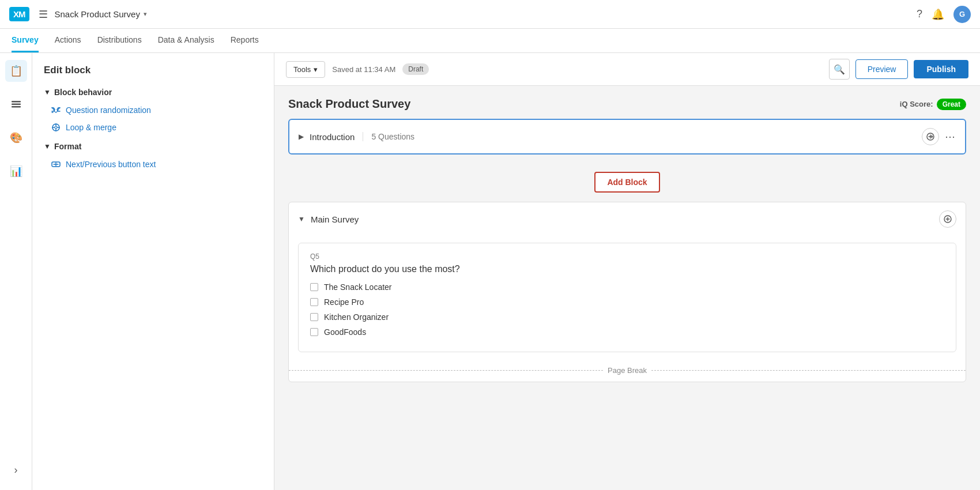 Image resolution: width=980 pixels, height=490 pixels. I want to click on survey-title: Snack Product Survey, so click(97, 14).